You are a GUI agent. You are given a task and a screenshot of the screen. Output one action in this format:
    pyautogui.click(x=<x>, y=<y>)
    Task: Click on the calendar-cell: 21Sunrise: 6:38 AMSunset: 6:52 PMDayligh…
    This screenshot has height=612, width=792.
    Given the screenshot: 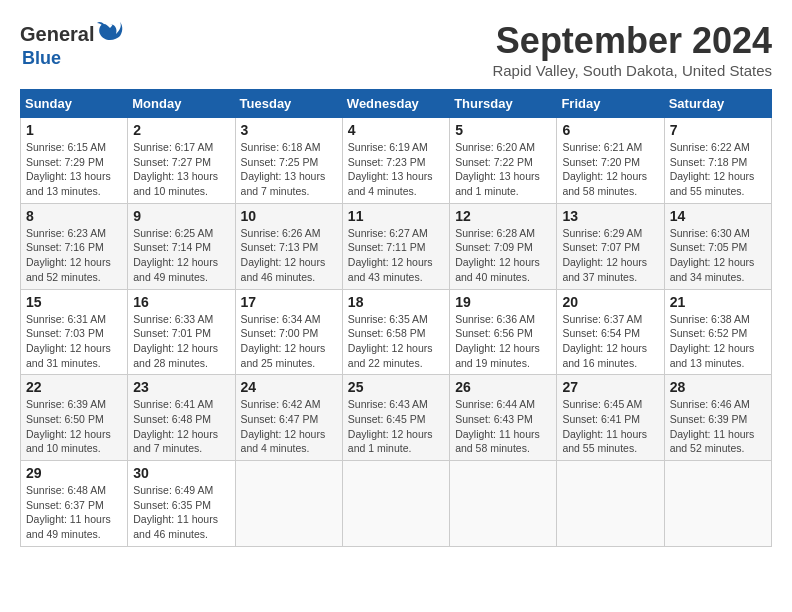 What is the action you would take?
    pyautogui.click(x=718, y=332)
    